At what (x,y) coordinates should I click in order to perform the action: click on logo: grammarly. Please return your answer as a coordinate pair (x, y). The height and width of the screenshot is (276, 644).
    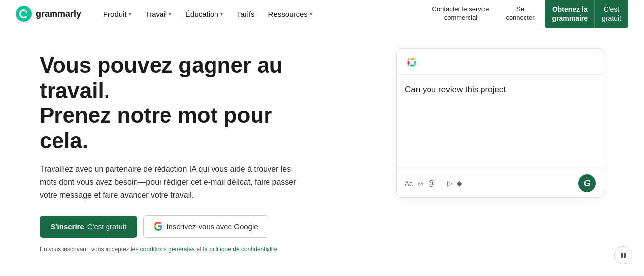
    Looking at the image, I should click on (49, 14).